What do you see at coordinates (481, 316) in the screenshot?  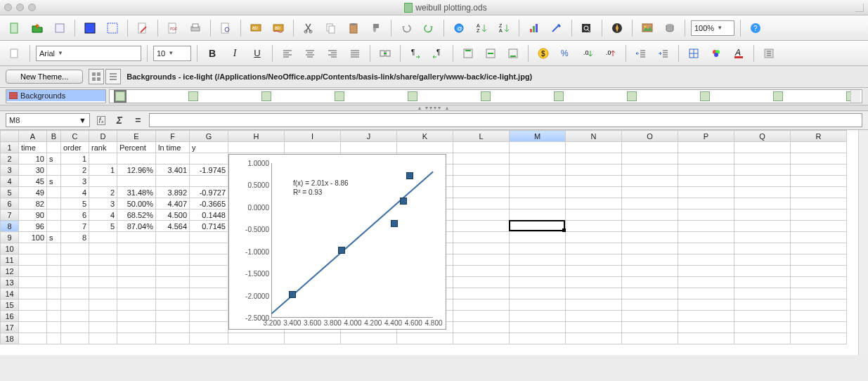 I see `cell-L16` at bounding box center [481, 316].